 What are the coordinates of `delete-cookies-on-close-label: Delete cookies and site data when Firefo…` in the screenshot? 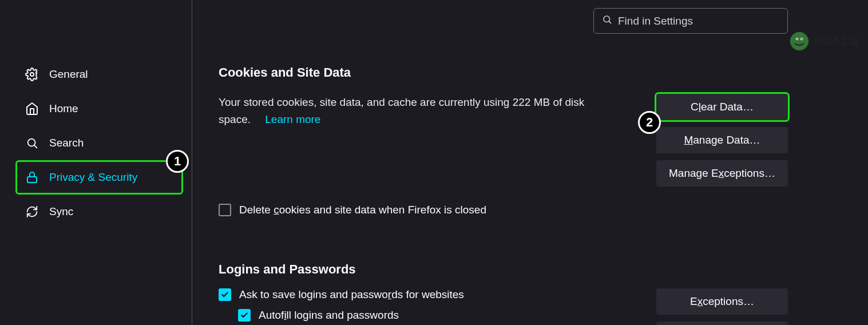 It's located at (363, 210).